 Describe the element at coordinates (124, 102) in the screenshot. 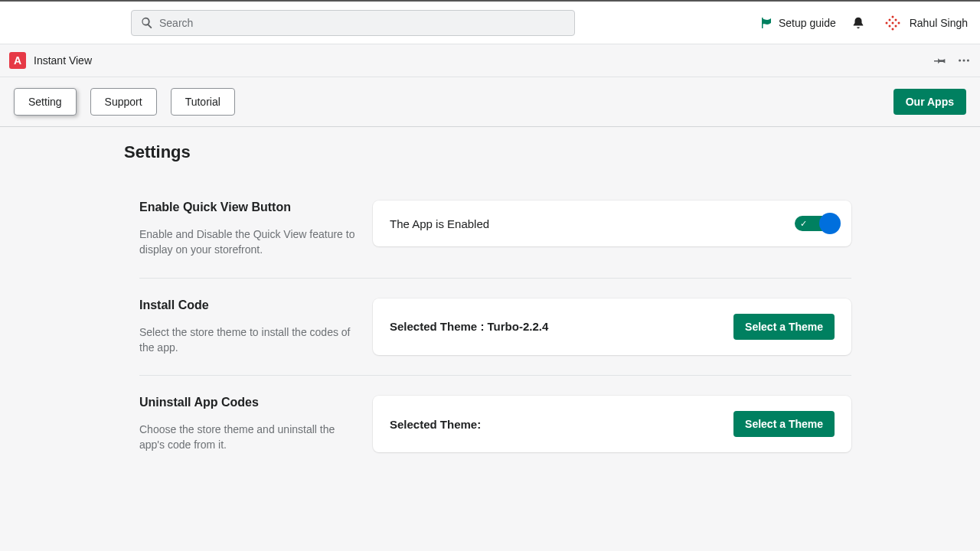

I see `tab-support: Support` at that location.